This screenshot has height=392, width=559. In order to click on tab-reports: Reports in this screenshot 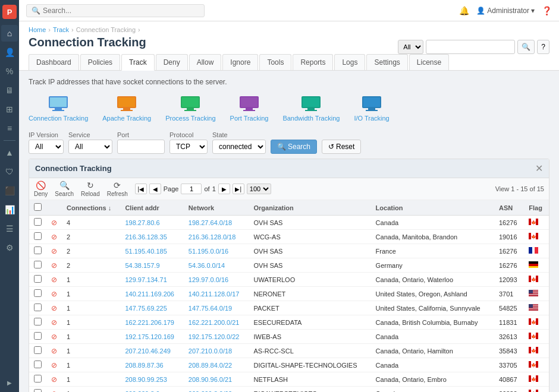, I will do `click(313, 62)`.